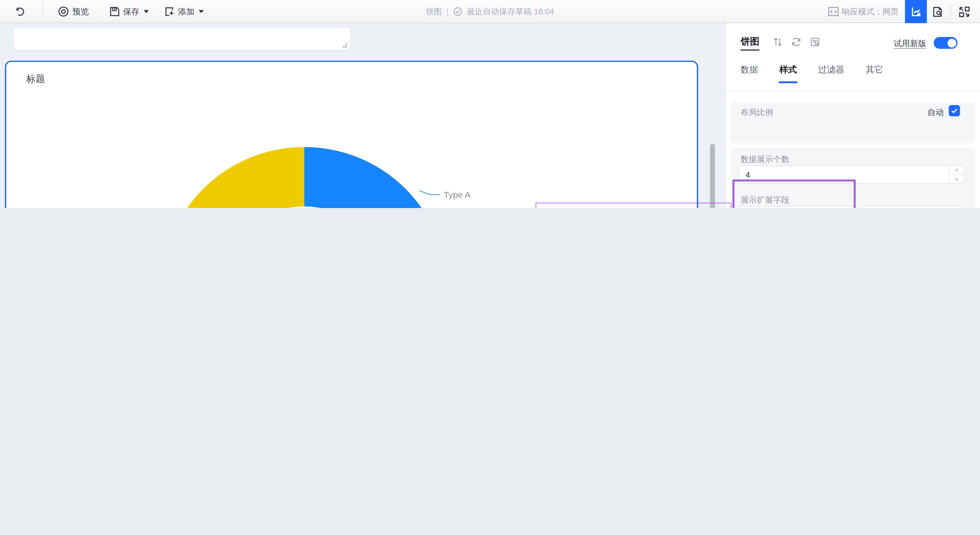 This screenshot has height=535, width=980. I want to click on panel-tabs: 数据样式过滤器其它, so click(853, 74).